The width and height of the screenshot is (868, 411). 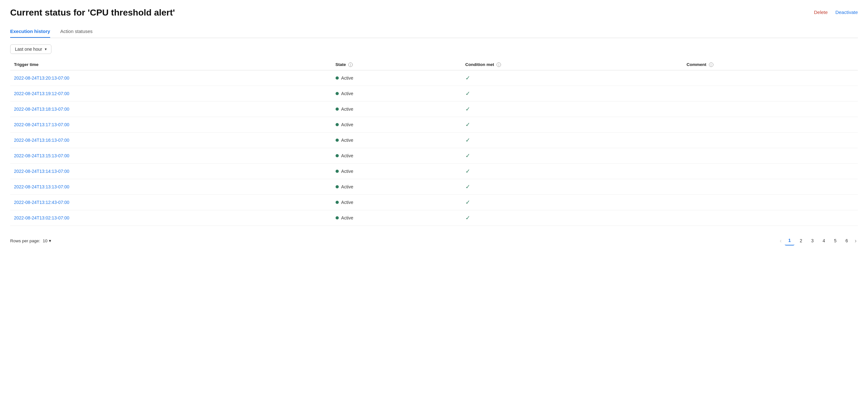 I want to click on trigger-time-link: 2022-08-24T13:12:43-07:00, so click(x=41, y=203).